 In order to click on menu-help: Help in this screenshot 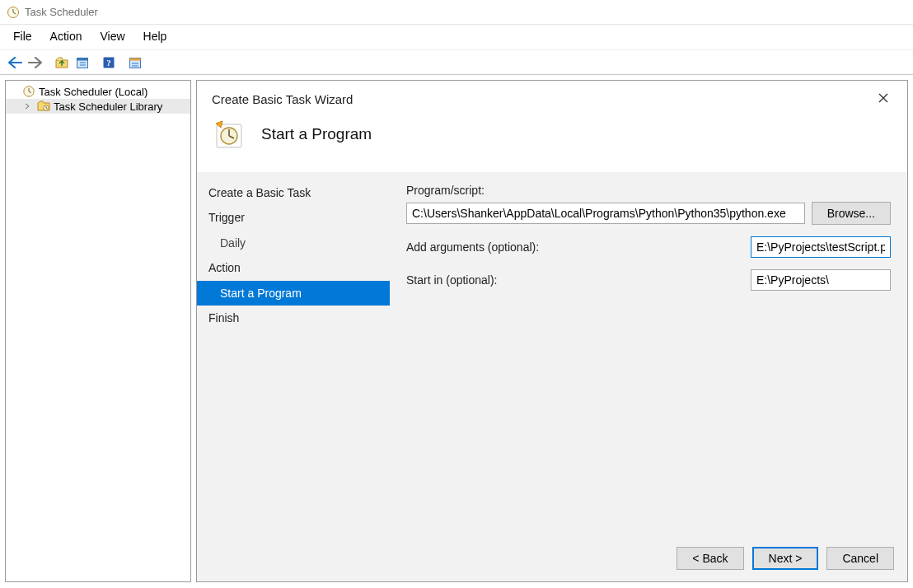, I will do `click(155, 36)`.